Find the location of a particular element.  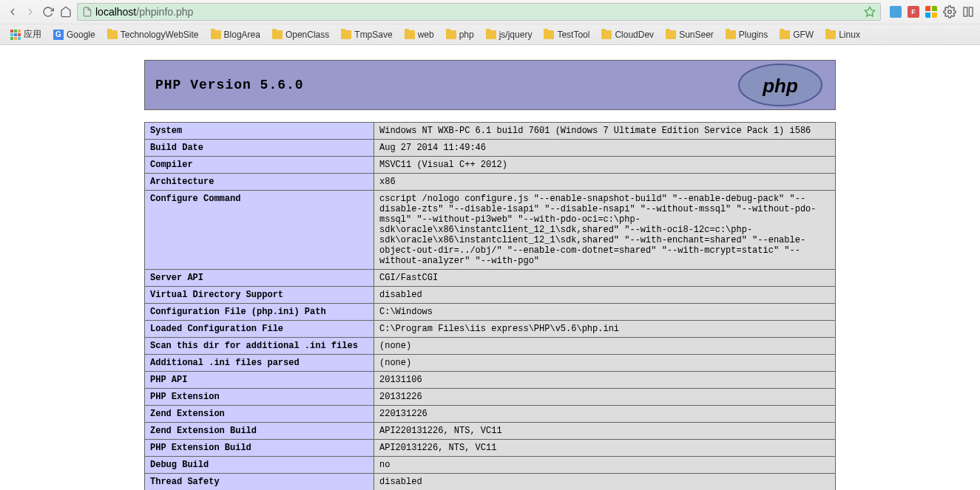

table-row: Configure Commandcscript /nologo configu… is located at coordinates (490, 231).